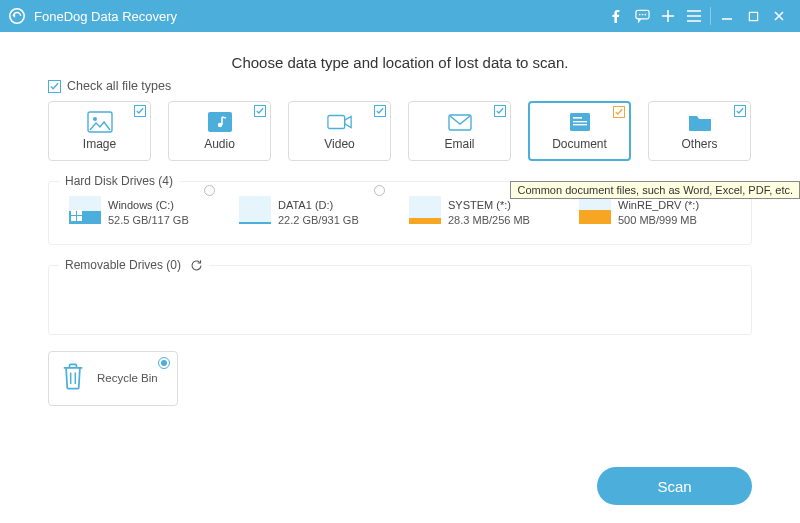 The image size is (800, 523). I want to click on drive-item: DATA1 (D:)22.2 GB/931 GB, so click(315, 212).